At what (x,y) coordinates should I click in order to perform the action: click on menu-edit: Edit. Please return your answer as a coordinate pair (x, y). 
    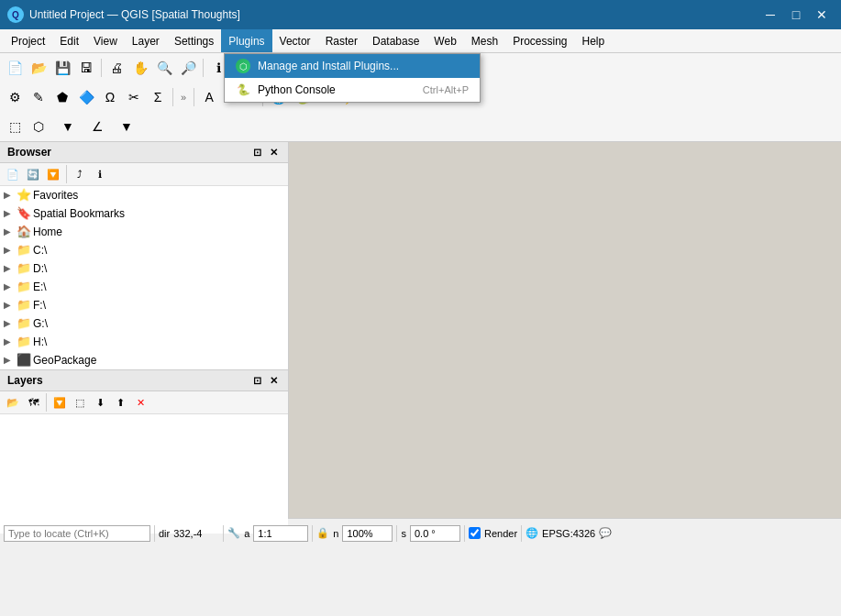
    Looking at the image, I should click on (70, 40).